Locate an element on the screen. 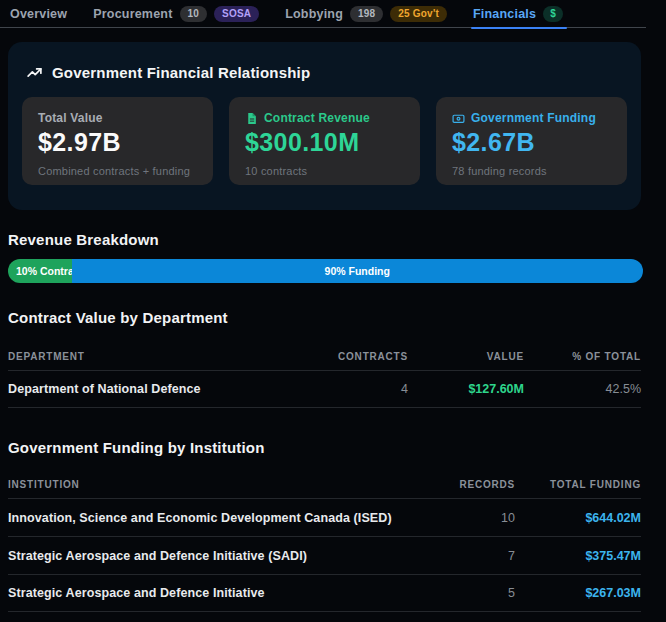 The width and height of the screenshot is (666, 622). total-value-label: Total Value is located at coordinates (118, 118).